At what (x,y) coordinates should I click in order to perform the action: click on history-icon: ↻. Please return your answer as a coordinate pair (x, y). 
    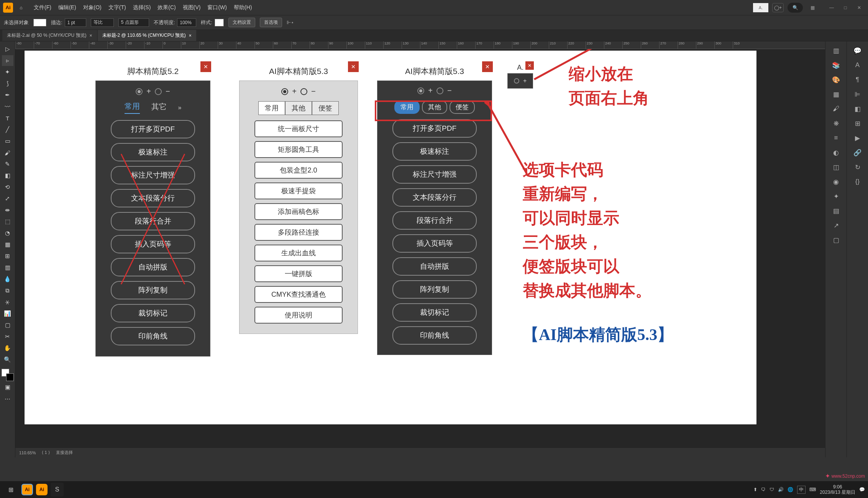
    Looking at the image, I should click on (858, 167).